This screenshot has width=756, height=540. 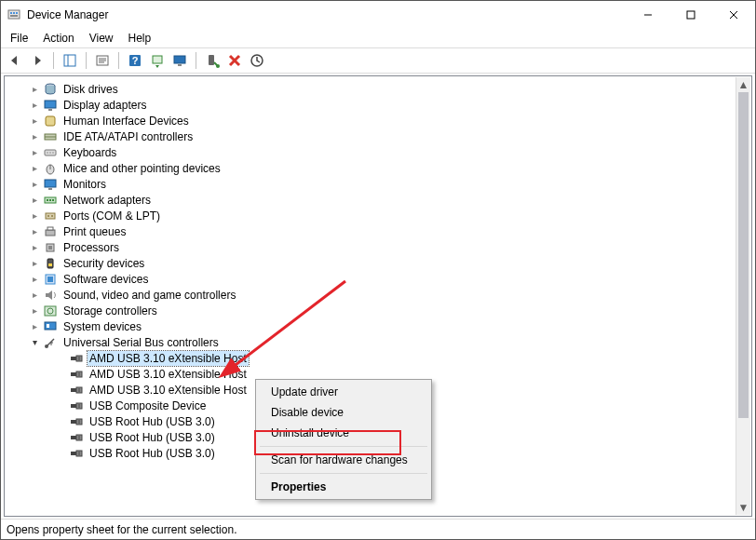 What do you see at coordinates (743, 296) in the screenshot?
I see `vertical-scrollbar: ▲ ▼` at bounding box center [743, 296].